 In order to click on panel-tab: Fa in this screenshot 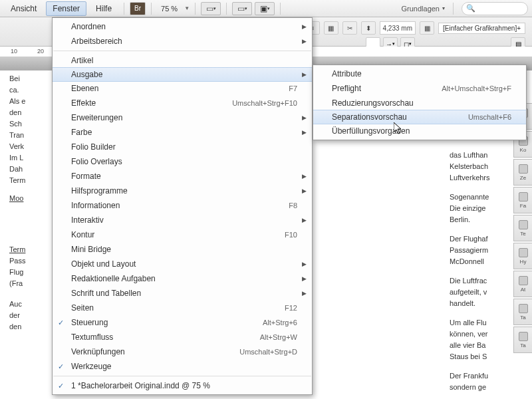, I will do `click(523, 200)`.